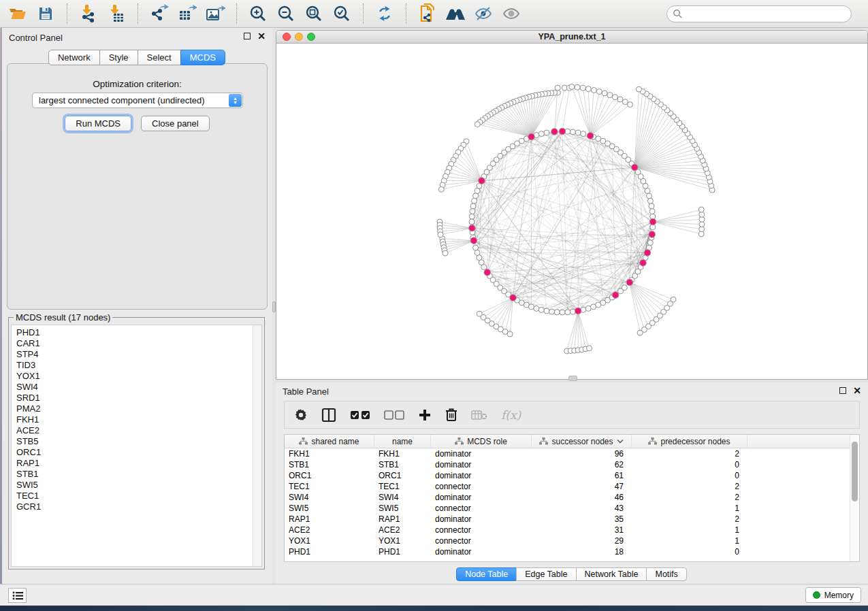 This screenshot has width=868, height=611. Describe the element at coordinates (139, 344) in the screenshot. I see `mcds-node-item: CAR1` at that location.